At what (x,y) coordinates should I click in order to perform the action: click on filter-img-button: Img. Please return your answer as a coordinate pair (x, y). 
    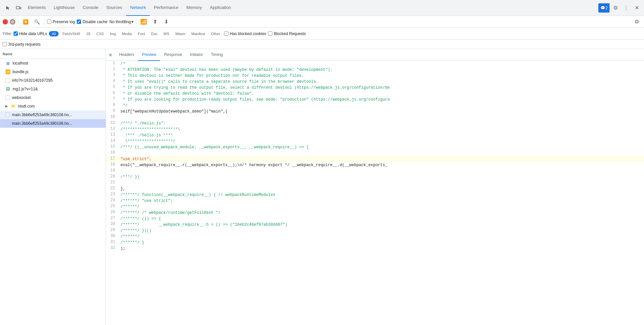
    Looking at the image, I should click on (113, 34).